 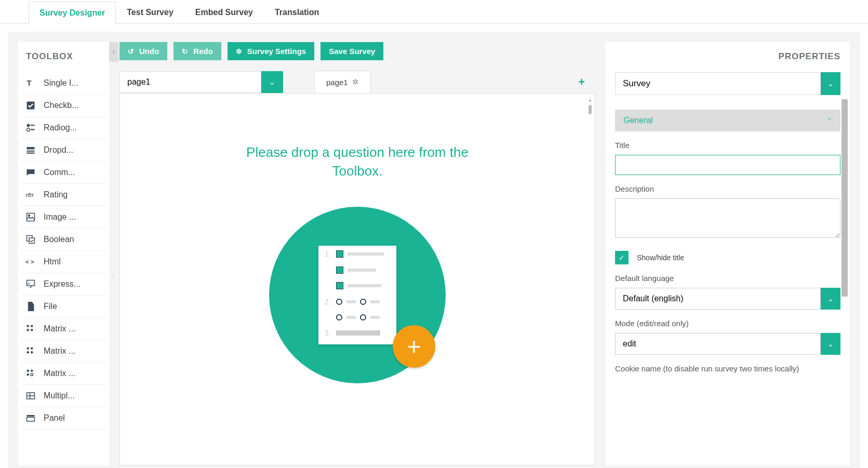 What do you see at coordinates (63, 419) in the screenshot?
I see `tool-panel: Panel` at bounding box center [63, 419].